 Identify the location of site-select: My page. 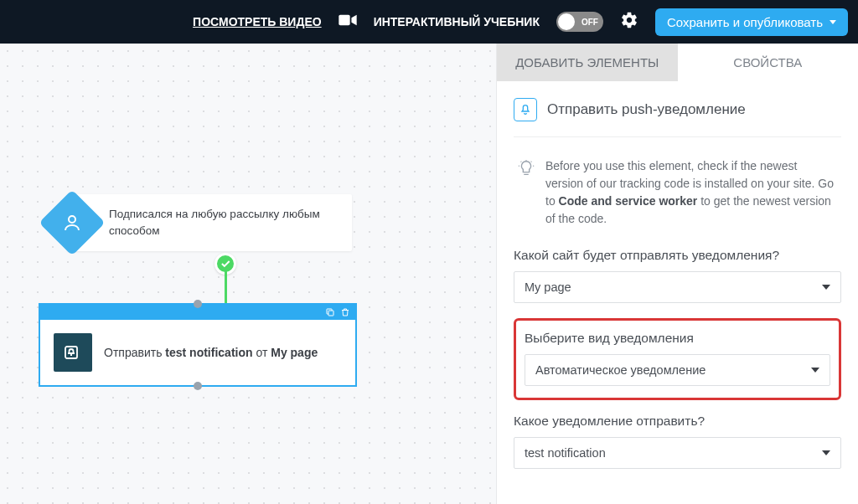
(677, 287).